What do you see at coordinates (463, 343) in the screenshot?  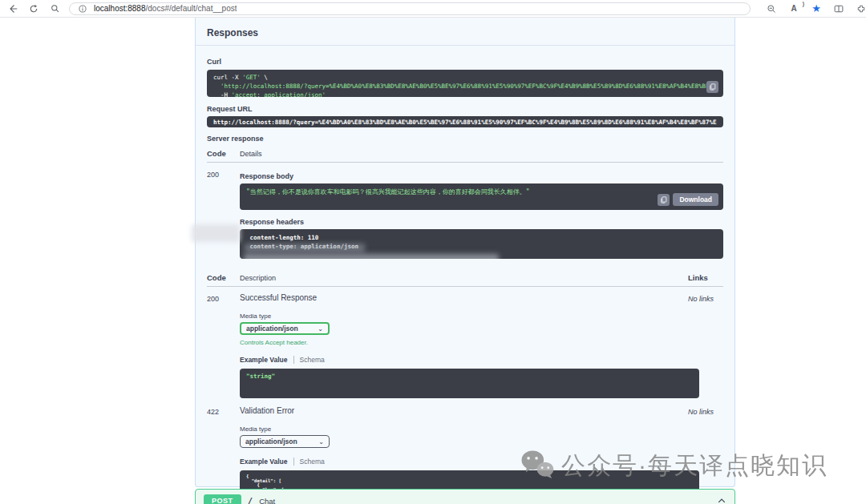 I see `controls-accept-note: Controls Accept header.` at bounding box center [463, 343].